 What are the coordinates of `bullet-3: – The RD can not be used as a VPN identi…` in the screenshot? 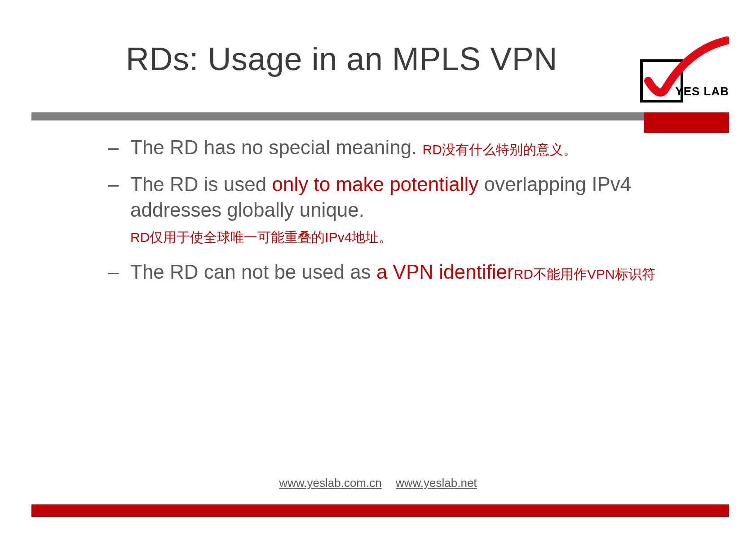 It's located at (387, 272).